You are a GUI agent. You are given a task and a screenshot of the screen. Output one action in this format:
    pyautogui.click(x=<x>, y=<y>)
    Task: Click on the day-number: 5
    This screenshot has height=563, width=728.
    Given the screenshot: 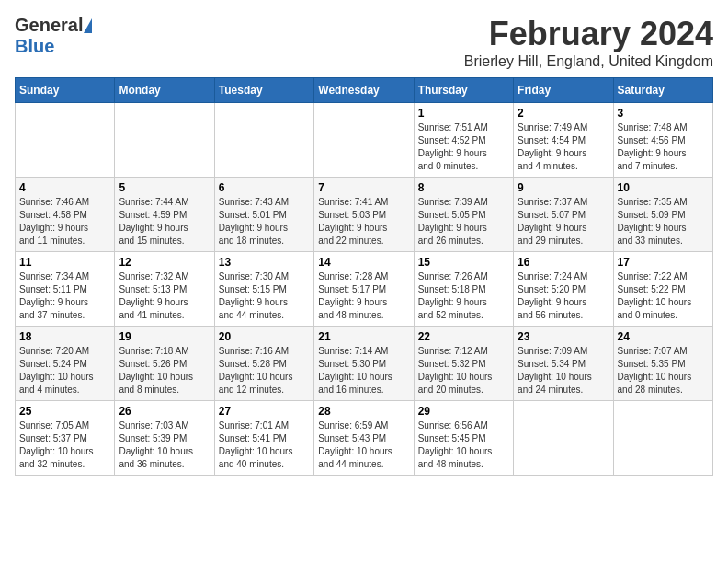 What is the action you would take?
    pyautogui.click(x=164, y=188)
    